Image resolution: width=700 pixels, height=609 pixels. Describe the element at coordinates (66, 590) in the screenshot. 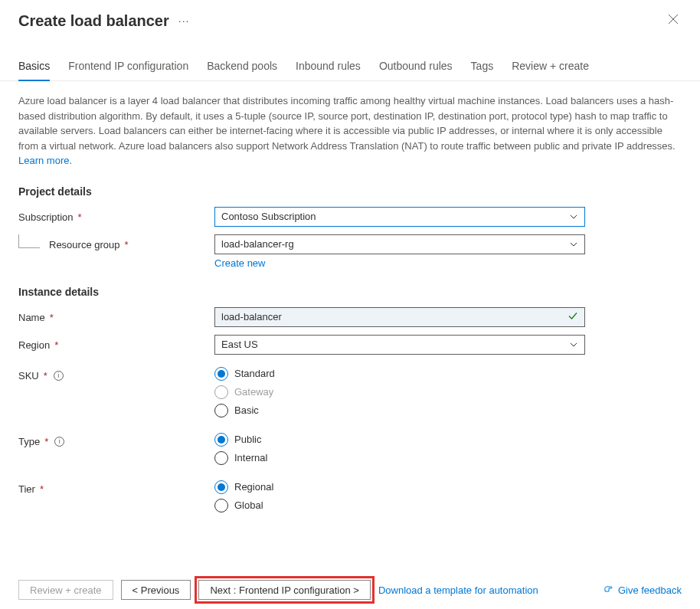

I see `review-create-button: Review + create` at that location.